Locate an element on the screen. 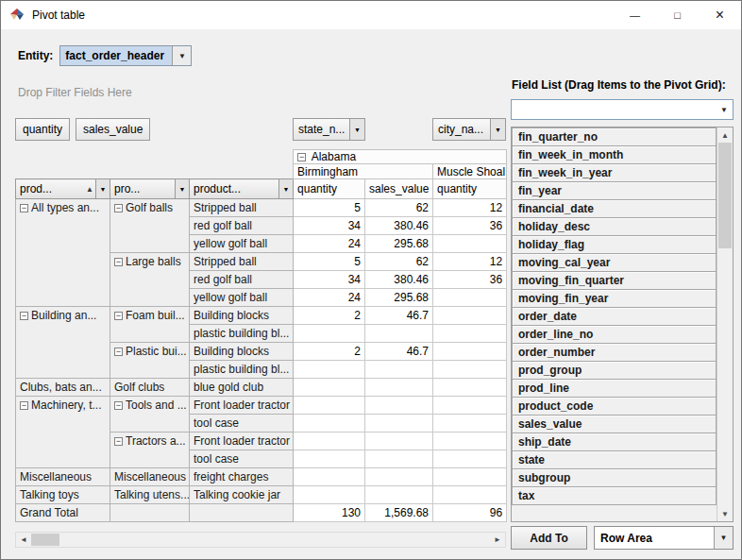 The height and width of the screenshot is (560, 742). field-search-input is located at coordinates (614, 110).